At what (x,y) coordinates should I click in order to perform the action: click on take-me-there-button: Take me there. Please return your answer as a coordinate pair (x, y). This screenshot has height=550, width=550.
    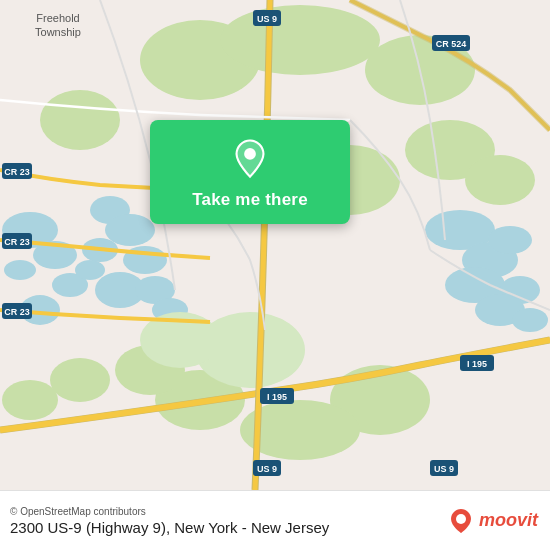
    Looking at the image, I should click on (250, 172).